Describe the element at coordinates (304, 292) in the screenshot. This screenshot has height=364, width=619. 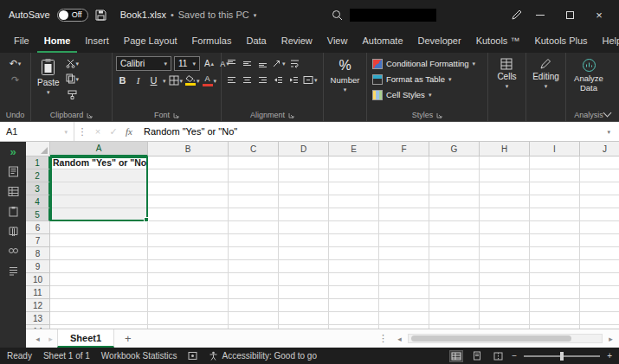
I see `cell-D11` at that location.